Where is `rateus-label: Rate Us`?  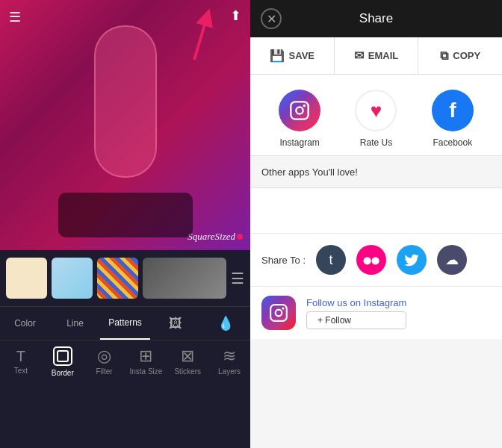 rateus-label: Rate Us is located at coordinates (376, 143).